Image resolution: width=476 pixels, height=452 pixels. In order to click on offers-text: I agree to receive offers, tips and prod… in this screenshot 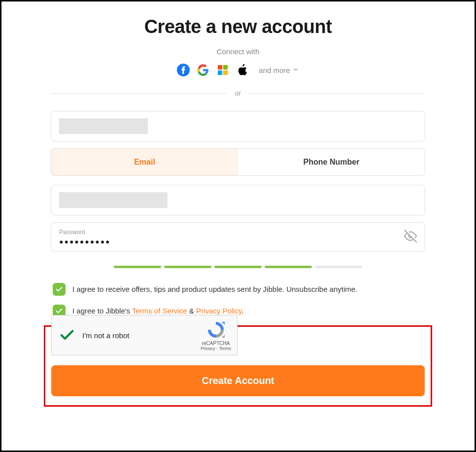, I will do `click(215, 289)`.